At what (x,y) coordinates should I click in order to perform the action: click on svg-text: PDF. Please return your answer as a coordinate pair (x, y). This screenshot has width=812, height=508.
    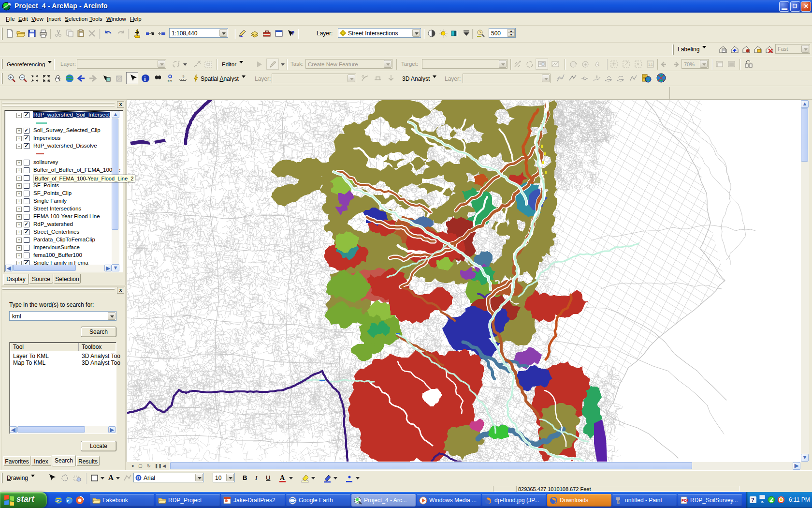
    Looking at the image, I should click on (685, 500).